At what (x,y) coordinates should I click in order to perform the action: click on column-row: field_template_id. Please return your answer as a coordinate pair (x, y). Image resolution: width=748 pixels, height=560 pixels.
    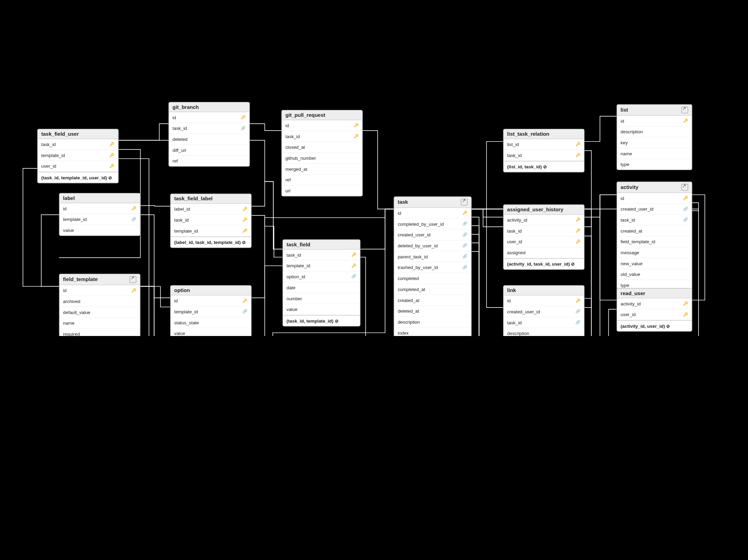
    Looking at the image, I should click on (654, 242).